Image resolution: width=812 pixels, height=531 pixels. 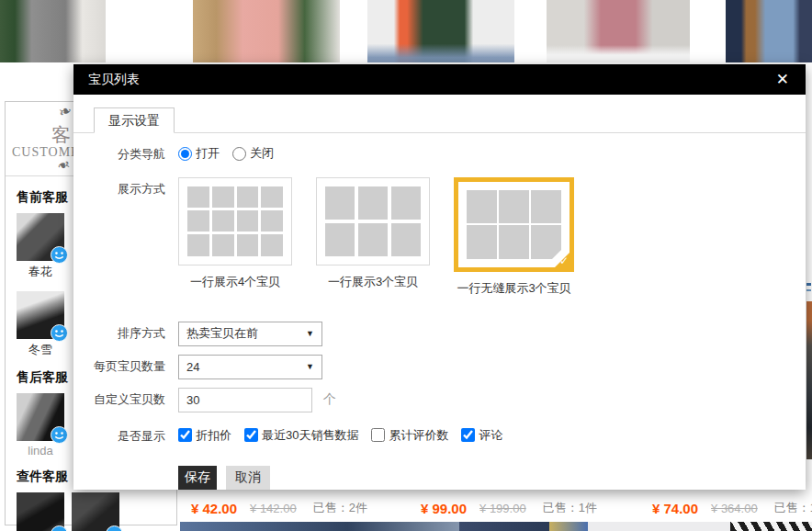 What do you see at coordinates (347, 437) in the screenshot?
I see `show-options: 折扣价最近30天销售数据累计评价数评论` at bounding box center [347, 437].